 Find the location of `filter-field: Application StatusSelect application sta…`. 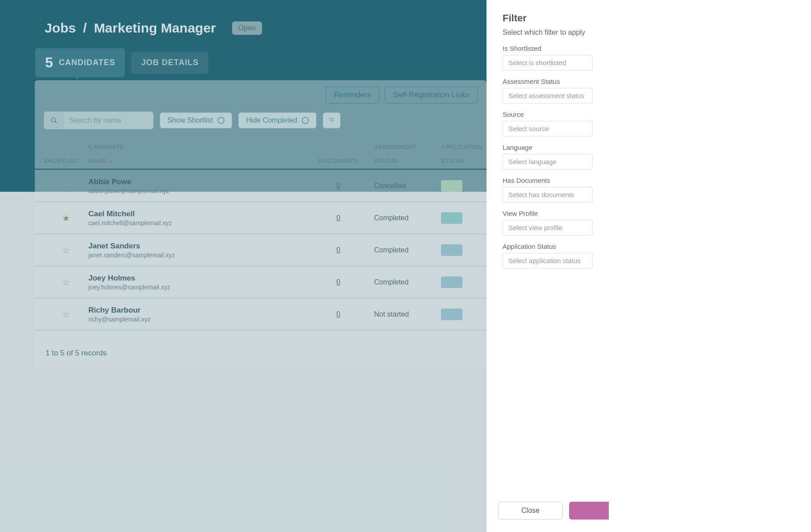

filter-field: Application StatusSelect application sta… is located at coordinates (548, 256).